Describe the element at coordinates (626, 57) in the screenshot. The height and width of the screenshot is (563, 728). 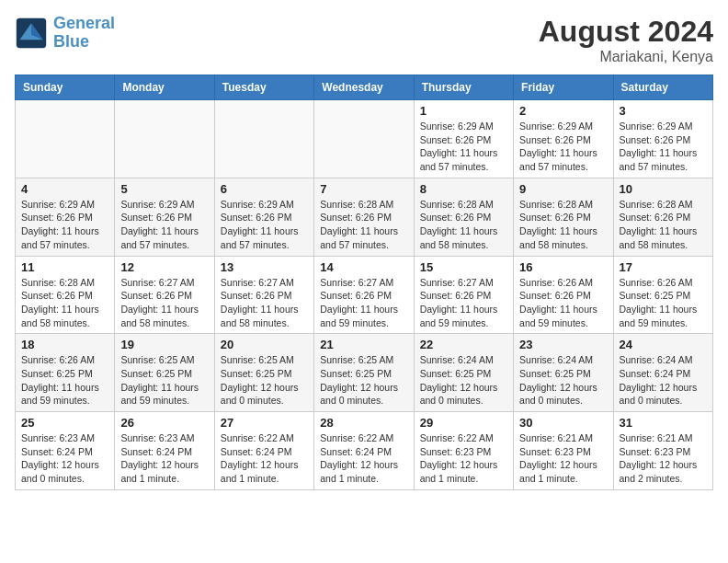
I see `location-subtitle: Mariakani, Kenya` at that location.